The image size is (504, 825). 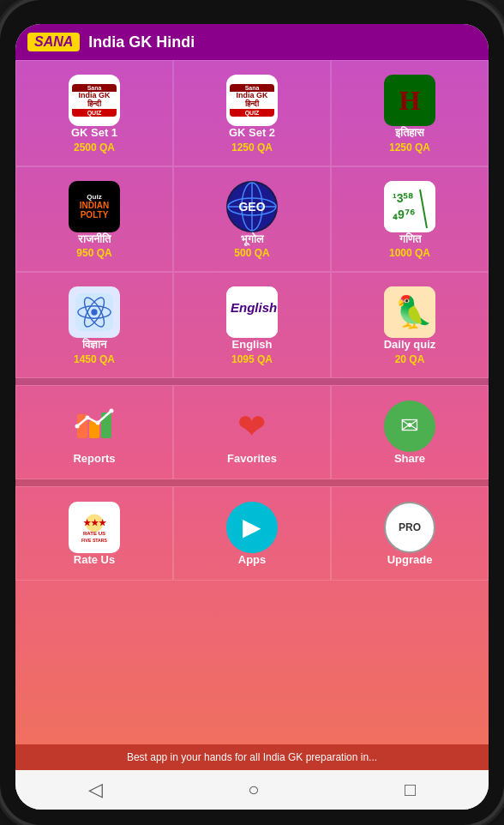 What do you see at coordinates (410, 527) in the screenshot?
I see `icon-upgrade: PRO` at bounding box center [410, 527].